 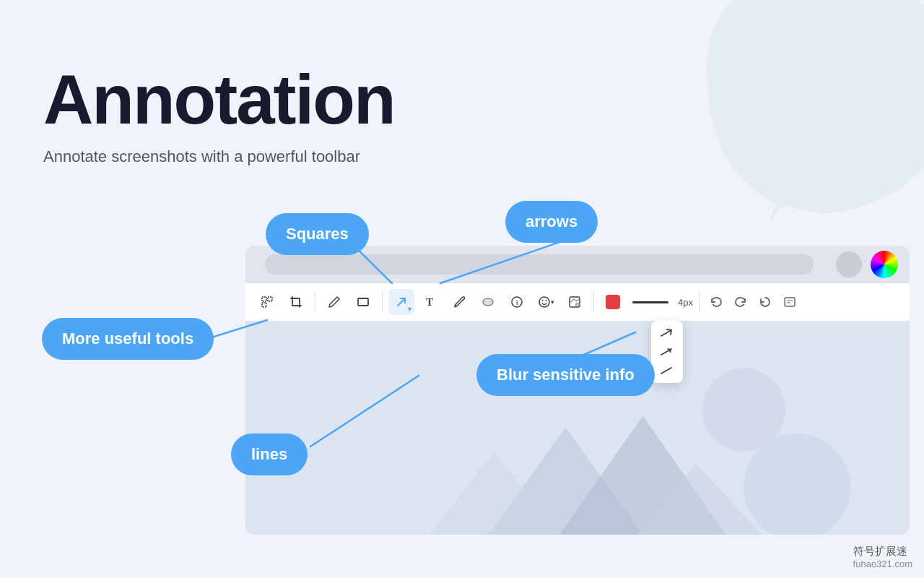 I want to click on callout-arrows: arrows, so click(x=552, y=222).